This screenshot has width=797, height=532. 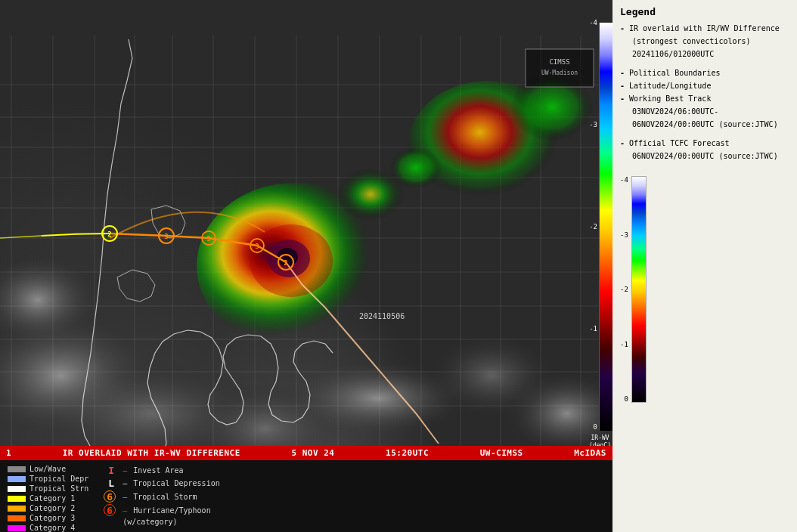 I want to click on bottom-legend: Low/Wave Tropical Depr Tropical Strn Cat…, so click(x=306, y=496).